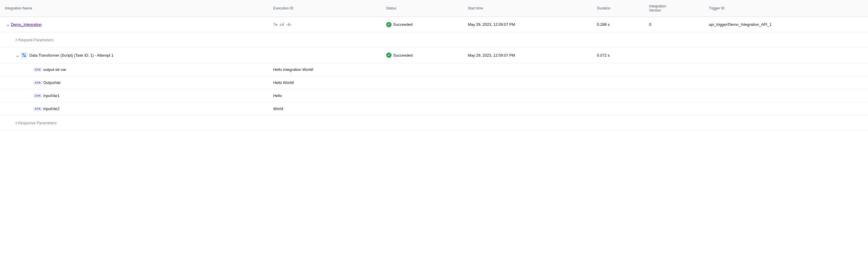 This screenshot has height=264, width=868. Describe the element at coordinates (403, 24) in the screenshot. I see `status-text-main: Succeeded` at that location.